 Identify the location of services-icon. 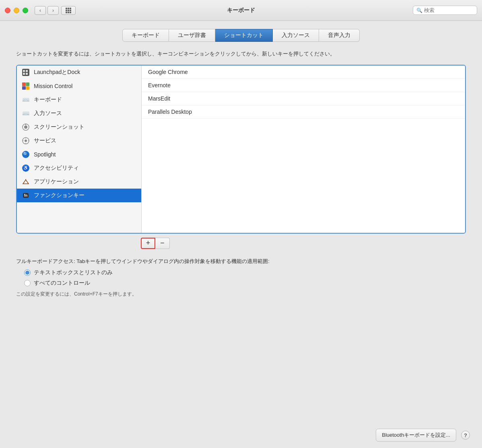
(26, 141).